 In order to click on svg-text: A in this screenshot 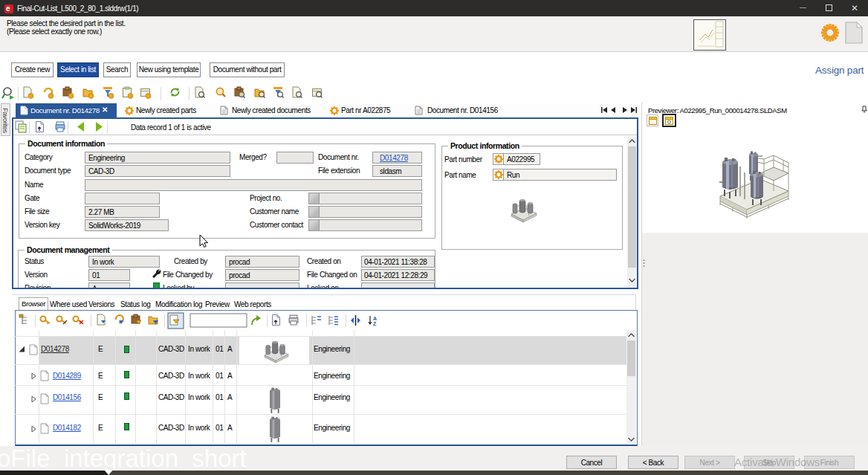, I will do `click(375, 318)`.